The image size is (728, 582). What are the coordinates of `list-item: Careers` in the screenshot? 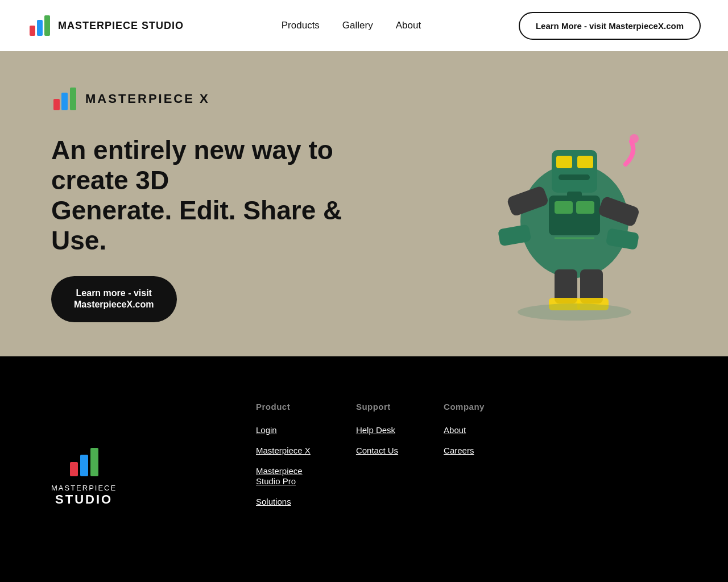 It's located at (464, 451).